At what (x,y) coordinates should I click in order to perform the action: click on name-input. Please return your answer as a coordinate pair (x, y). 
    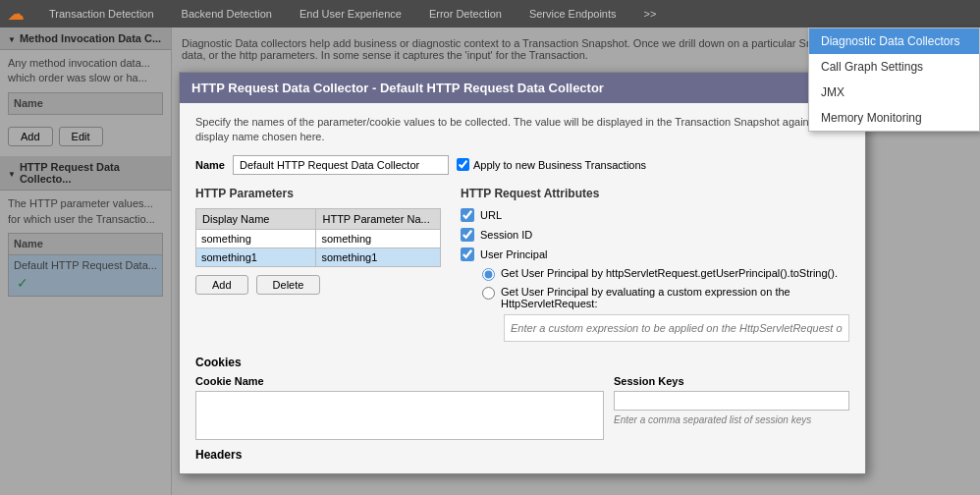
    Looking at the image, I should click on (341, 165).